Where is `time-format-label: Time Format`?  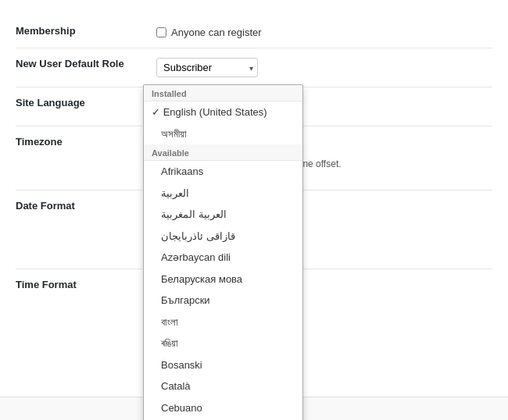 time-format-label: Time Format is located at coordinates (86, 303).